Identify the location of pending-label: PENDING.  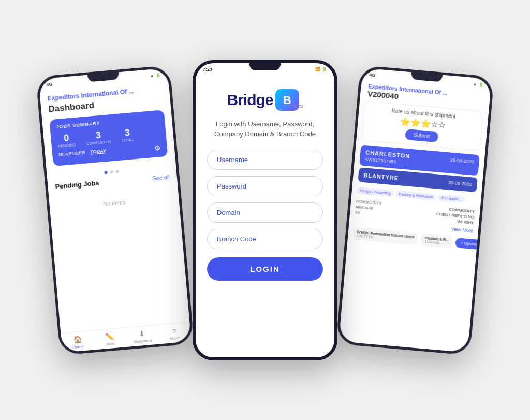
(67, 146).